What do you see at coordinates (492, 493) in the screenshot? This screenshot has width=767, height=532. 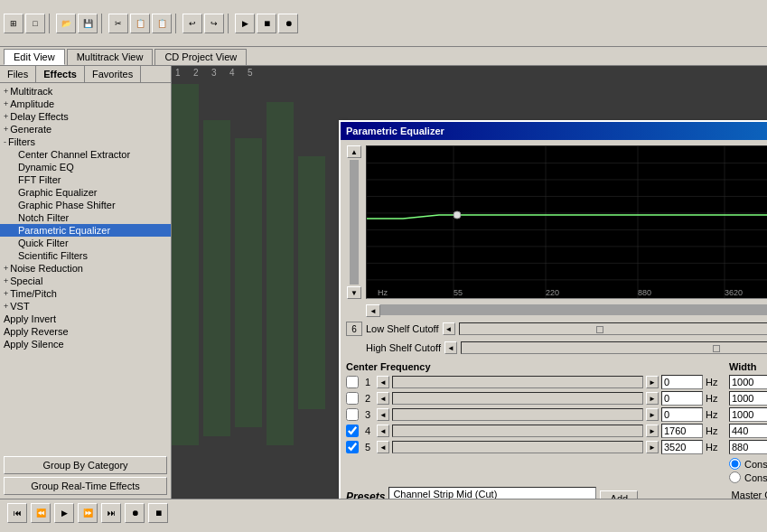 I see `presets-list: Channel Strip Mid (Cut) High Boost with …` at bounding box center [492, 493].